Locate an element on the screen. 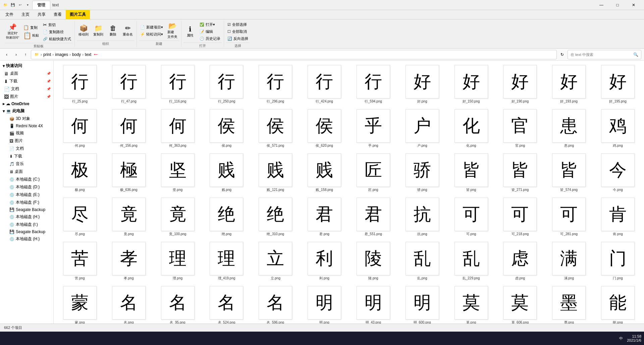 The width and height of the screenshot is (644, 345). dropdown-icon: ▾ is located at coordinates (28, 5).